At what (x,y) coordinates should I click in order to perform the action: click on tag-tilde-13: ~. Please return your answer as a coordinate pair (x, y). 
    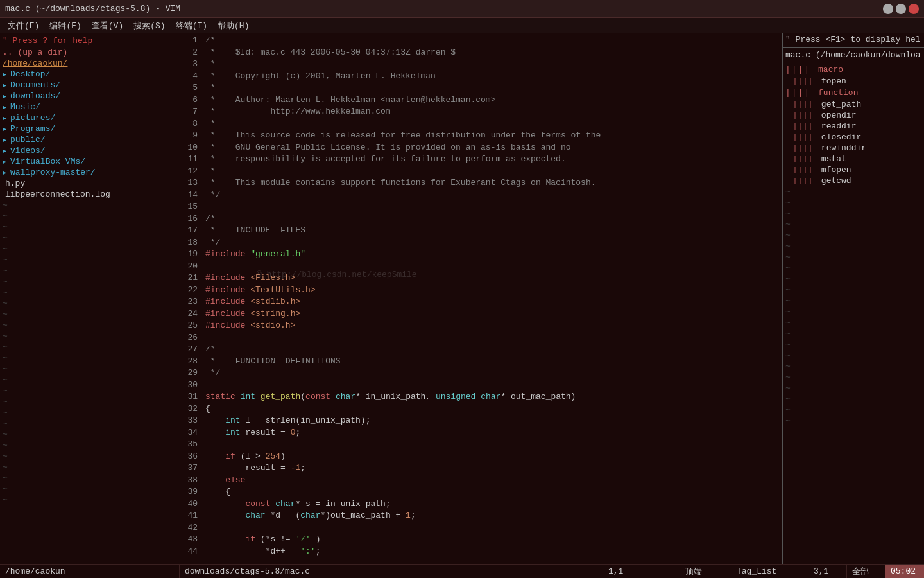
    Looking at the image, I should click on (853, 322).